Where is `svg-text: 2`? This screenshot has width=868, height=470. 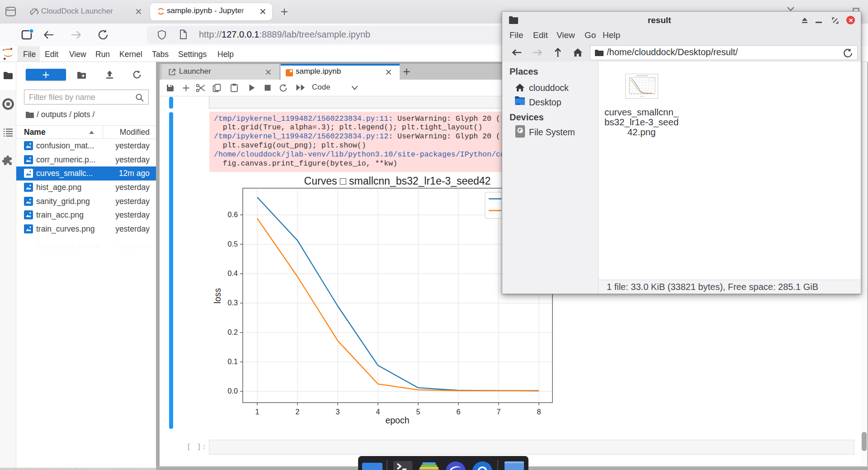 svg-text: 2 is located at coordinates (297, 412).